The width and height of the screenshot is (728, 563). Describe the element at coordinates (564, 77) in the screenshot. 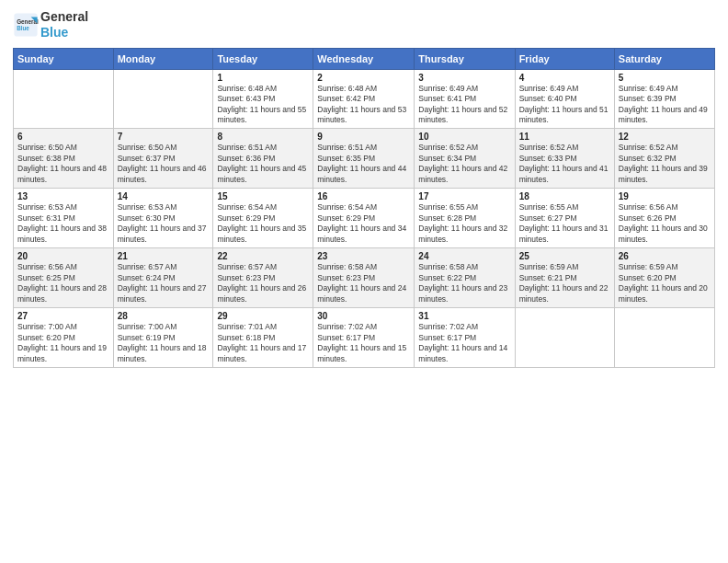

I see `day-number: 4` at that location.